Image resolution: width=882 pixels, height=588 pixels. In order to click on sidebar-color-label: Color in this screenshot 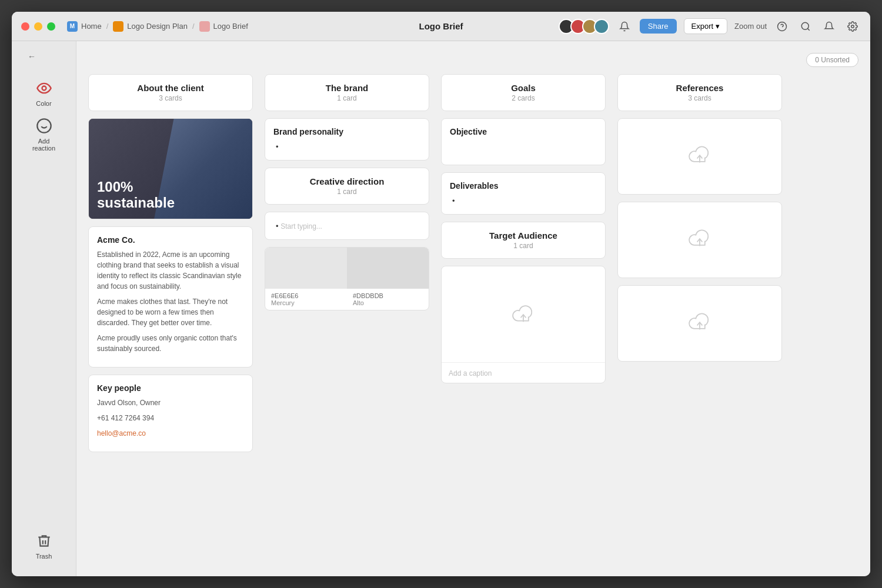, I will do `click(44, 103)`.